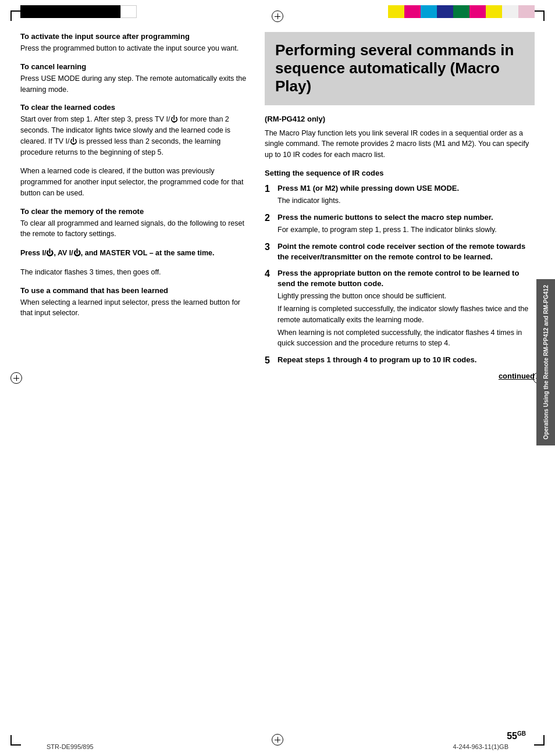  Describe the element at coordinates (134, 308) in the screenshot. I see `section-use-learned-body: When selecting a learned input selector,…` at that location.